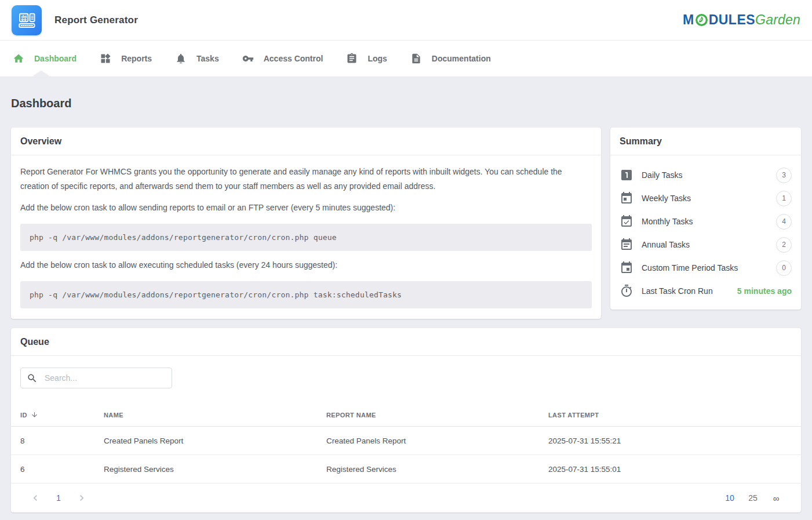 This screenshot has height=520, width=812. Describe the element at coordinates (677, 291) in the screenshot. I see `summary-label: Last Task Cron Run` at that location.